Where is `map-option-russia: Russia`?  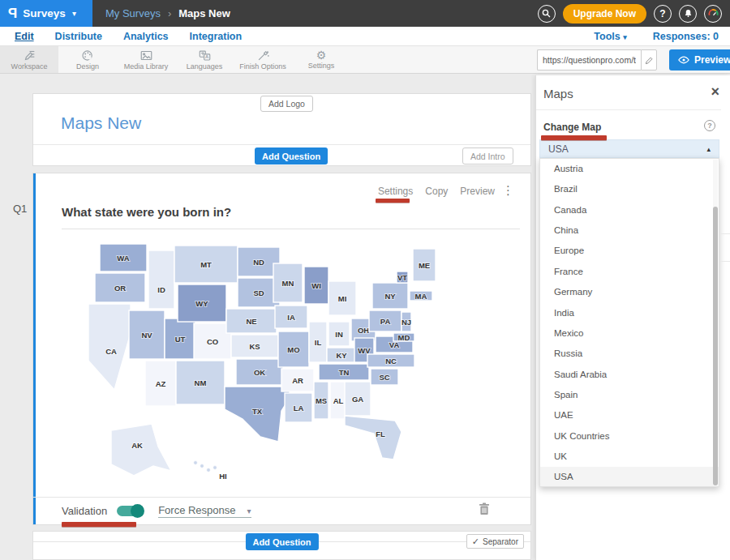 map-option-russia: Russia is located at coordinates (629, 353).